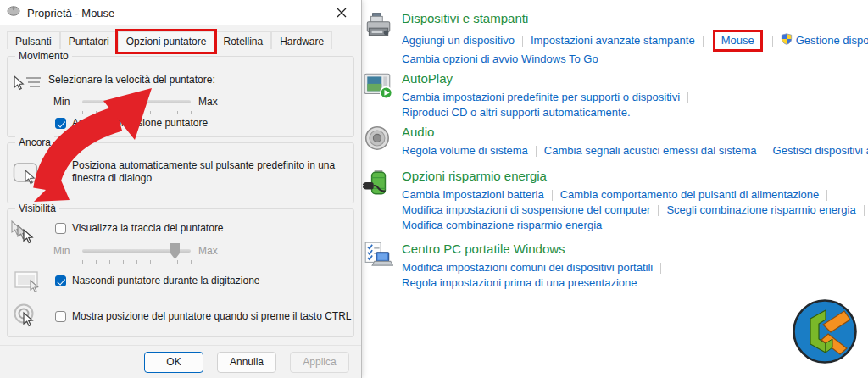  What do you see at coordinates (209, 251) in the screenshot?
I see `trail-slider-max-label: Max` at bounding box center [209, 251].